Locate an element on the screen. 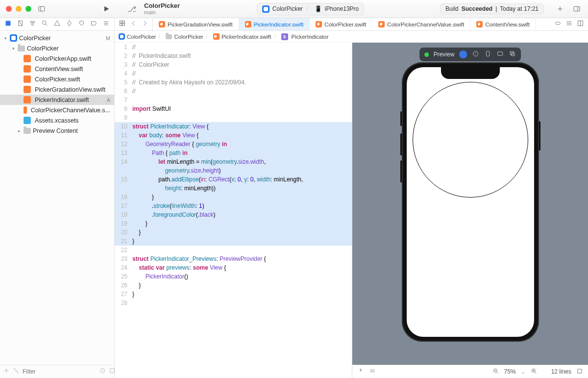 This screenshot has width=588, height=378. editor-tab: ContentView.swift is located at coordinates (503, 25).